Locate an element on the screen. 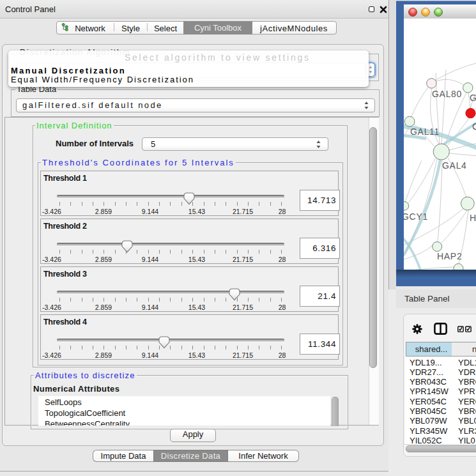 The image size is (476, 476). svg-text: GAL80 is located at coordinates (447, 94).